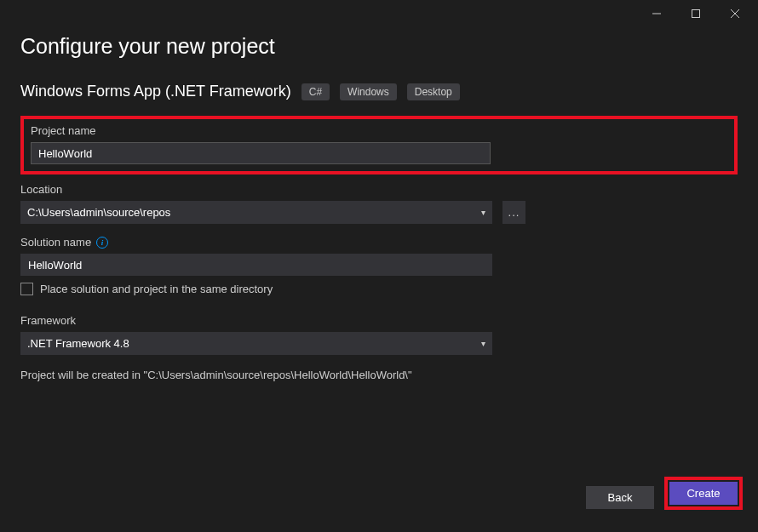  What do you see at coordinates (379, 92) in the screenshot?
I see `subtitle-row: Windows Forms App (.NET Framework) C# Wi…` at bounding box center [379, 92].